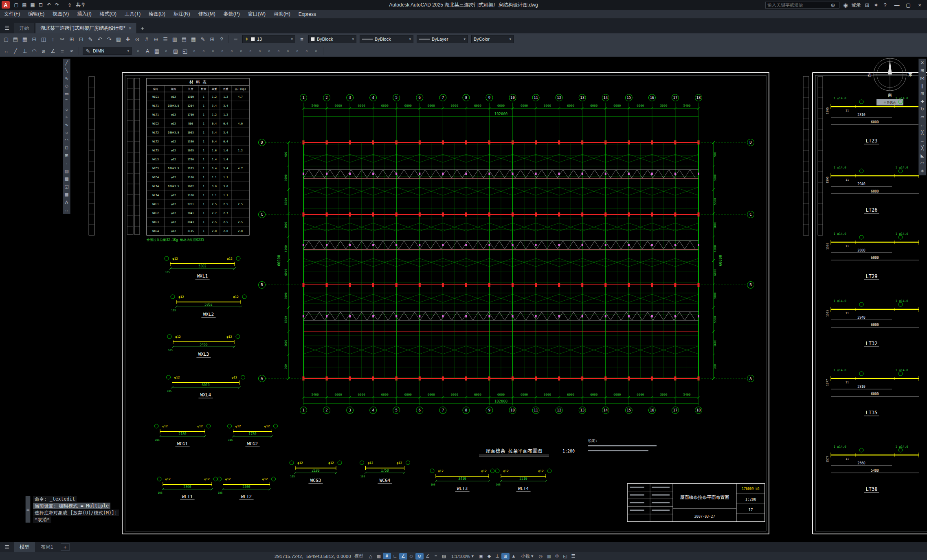 This screenshot has height=560, width=927. Describe the element at coordinates (922, 155) in the screenshot. I see `chamfer-icon: ◣` at that location.